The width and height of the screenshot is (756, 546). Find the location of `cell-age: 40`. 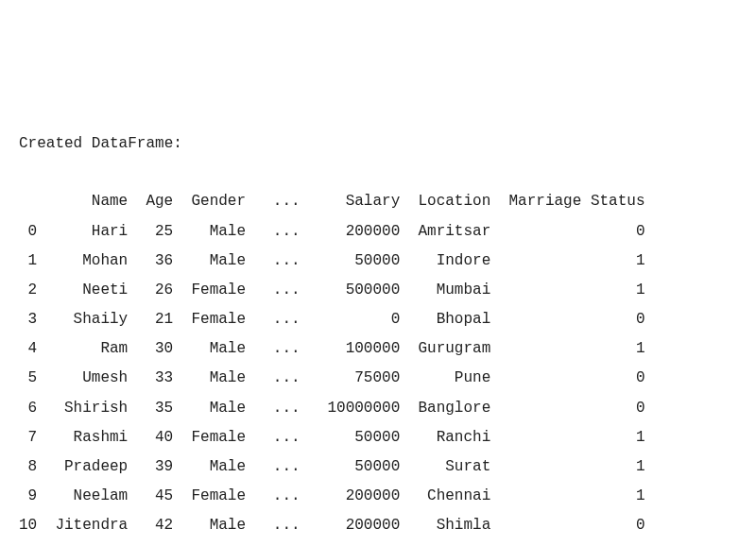

cell-age: 40 is located at coordinates (150, 438).